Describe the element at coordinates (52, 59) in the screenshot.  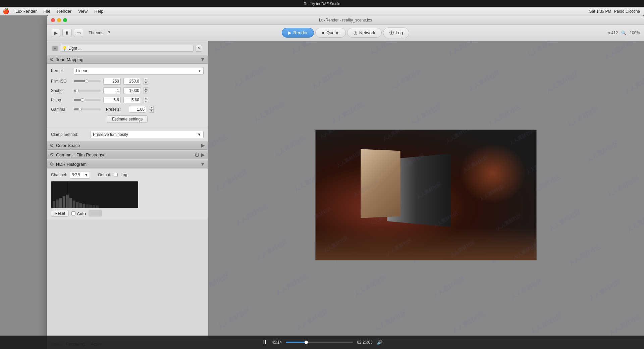
I see `tone-mapping-icon: ⚙` at that location.